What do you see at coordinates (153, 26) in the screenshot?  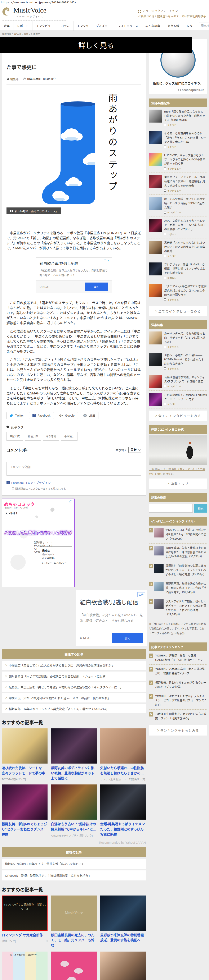 I see `nav-item-voices: みんなの声` at bounding box center [153, 26].